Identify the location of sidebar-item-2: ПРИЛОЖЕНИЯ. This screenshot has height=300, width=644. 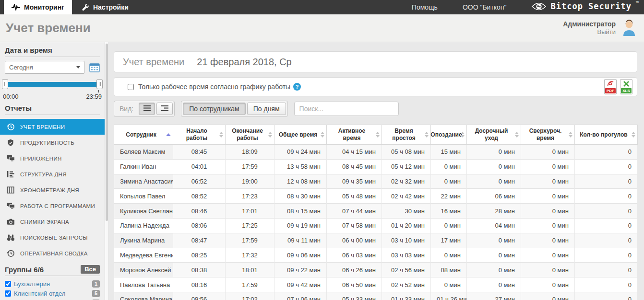
(52, 158).